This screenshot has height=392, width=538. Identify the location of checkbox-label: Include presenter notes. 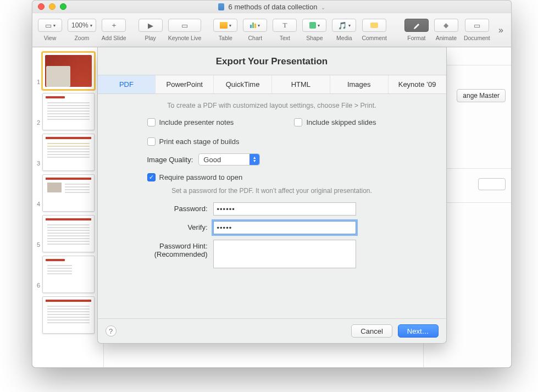
(197, 122).